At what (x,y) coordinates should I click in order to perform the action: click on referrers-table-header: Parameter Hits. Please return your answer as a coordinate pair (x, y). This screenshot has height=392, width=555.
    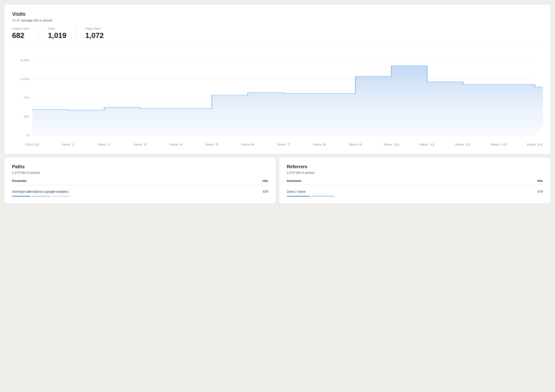
    Looking at the image, I should click on (415, 182).